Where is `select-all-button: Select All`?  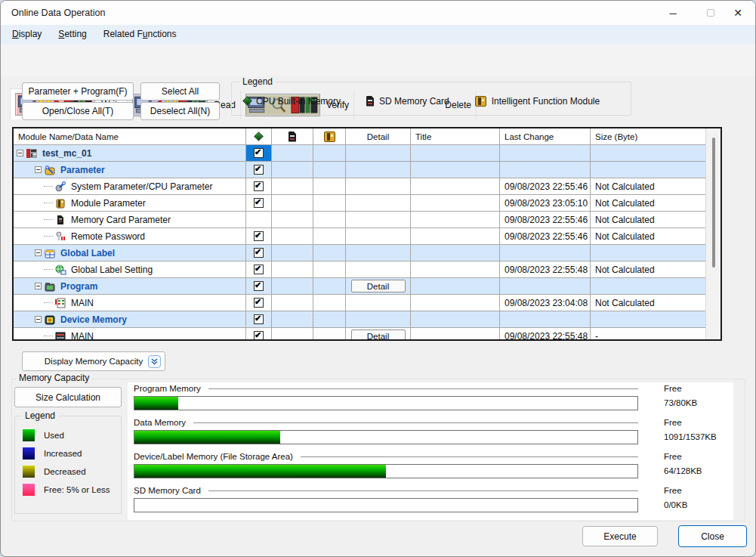 select-all-button: Select All is located at coordinates (180, 91).